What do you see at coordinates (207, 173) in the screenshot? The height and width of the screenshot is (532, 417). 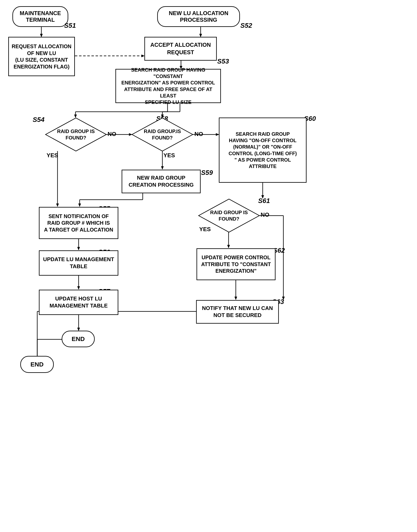 I see `step-s59: S59` at bounding box center [207, 173].